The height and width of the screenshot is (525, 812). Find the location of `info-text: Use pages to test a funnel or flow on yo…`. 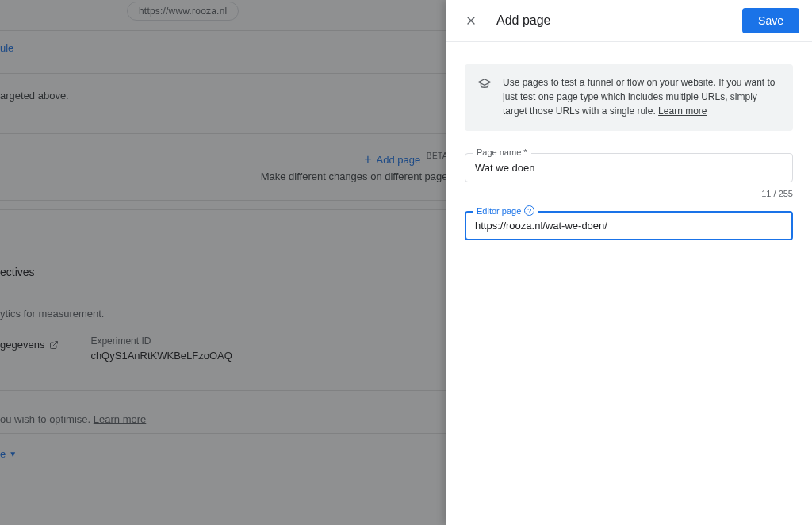

info-text: Use pages to test a funnel or flow on yo… is located at coordinates (642, 97).